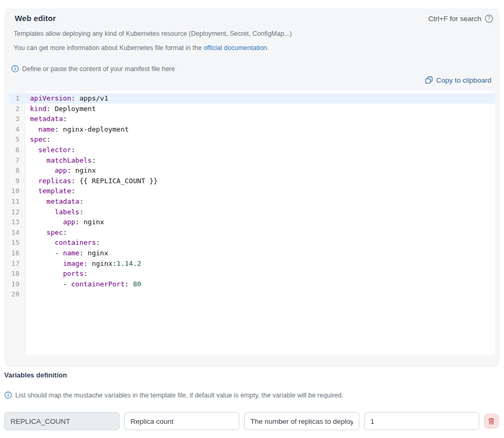 The height and width of the screenshot is (438, 504). I want to click on page-title: Web editor, so click(35, 18).